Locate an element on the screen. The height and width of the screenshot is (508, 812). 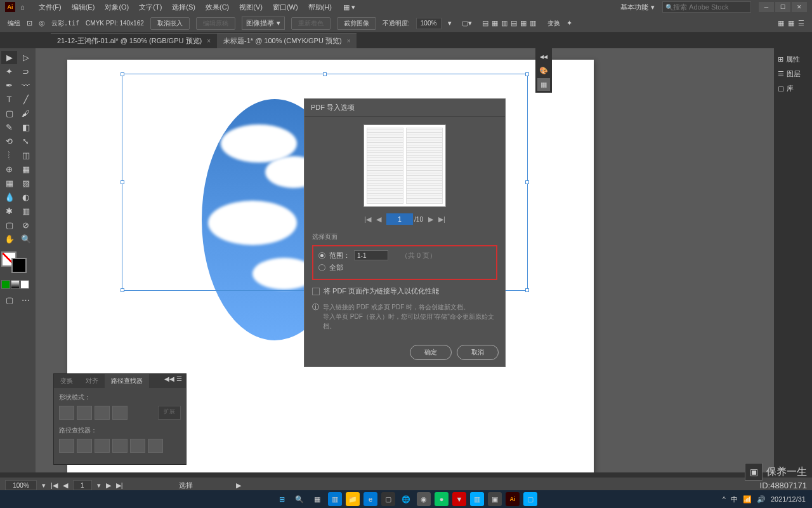
scale-tool: ⤡ is located at coordinates (25, 141).